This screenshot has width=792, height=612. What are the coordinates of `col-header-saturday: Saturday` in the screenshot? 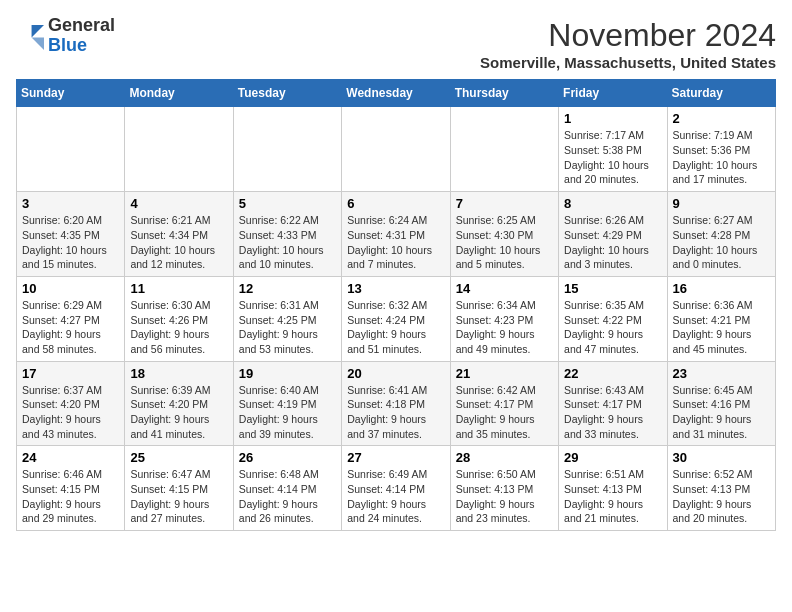 It's located at (721, 94).